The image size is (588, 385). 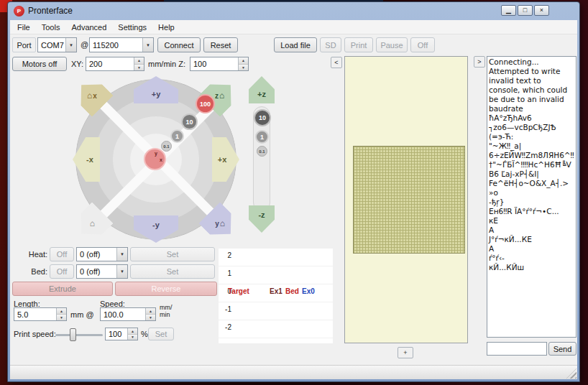 What do you see at coordinates (156, 159) in the screenshot?
I see `xy-jog-pad: +y -y -x +x ⌂x z⌂ ⌂ y⌂ 100 10 1 0.1 y x` at bounding box center [156, 159].